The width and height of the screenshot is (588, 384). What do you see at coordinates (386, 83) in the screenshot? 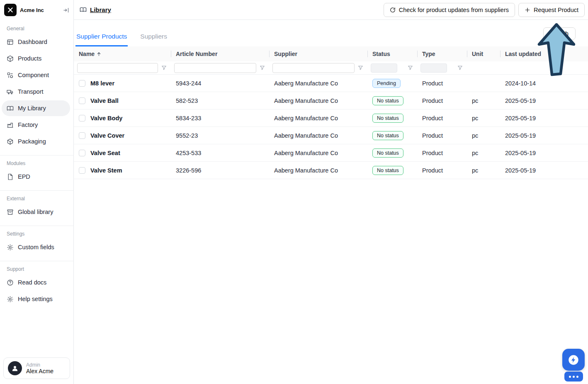
I see `status-badge: Pending` at bounding box center [386, 83].